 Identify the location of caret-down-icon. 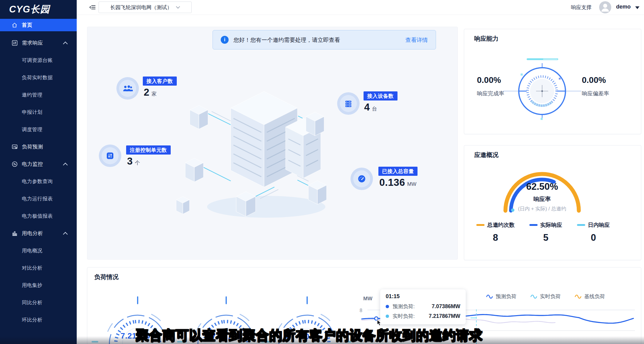
(637, 8).